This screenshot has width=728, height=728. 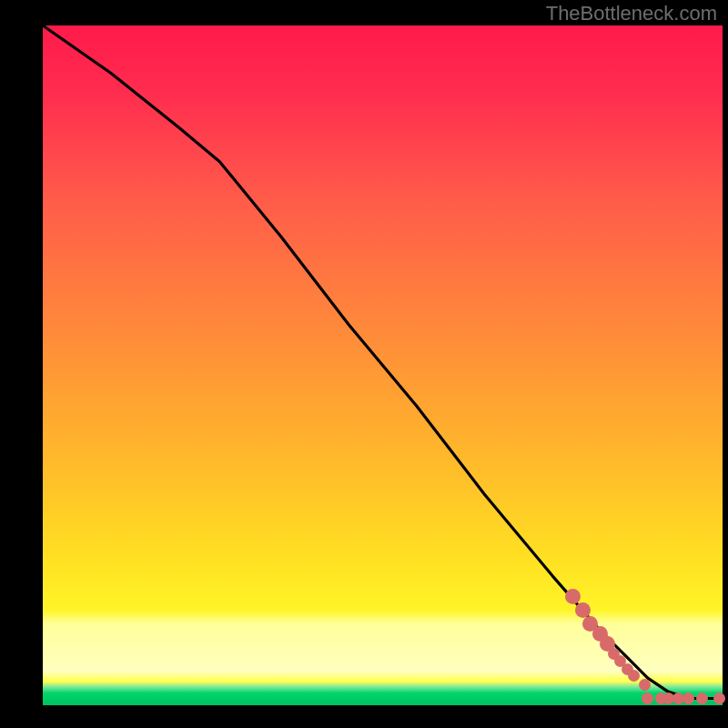 I want to click on attribution-text: TheBottleneck.com, so click(x=632, y=14).